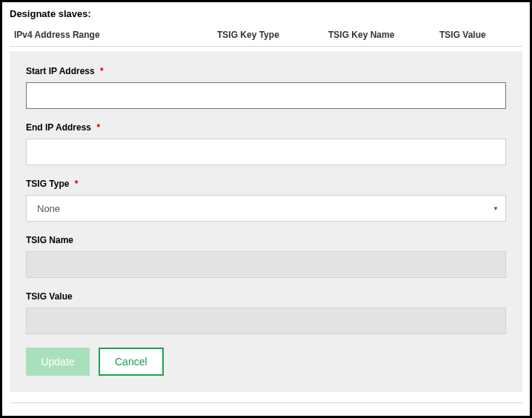 This screenshot has width=532, height=418. What do you see at coordinates (266, 313) in the screenshot?
I see `field-tsig-value: TSIG Value` at bounding box center [266, 313].